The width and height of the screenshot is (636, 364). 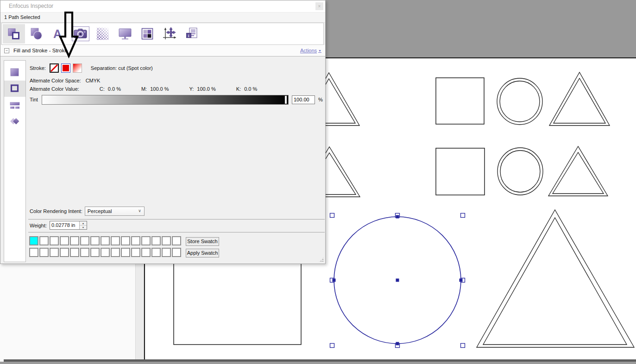 I want to click on overprint-mode-icon, so click(x=15, y=121).